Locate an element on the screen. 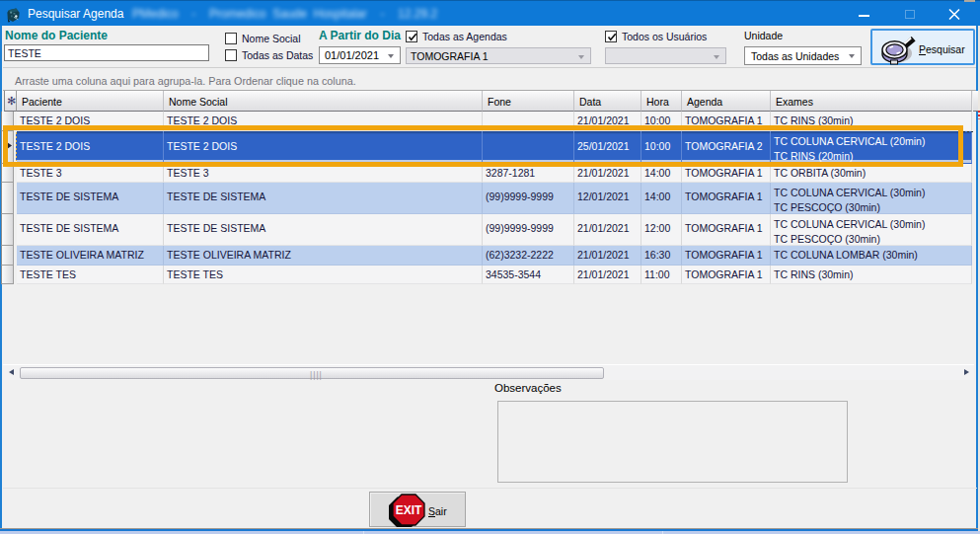 The height and width of the screenshot is (534, 980). svg-text: EXIT is located at coordinates (409, 510).